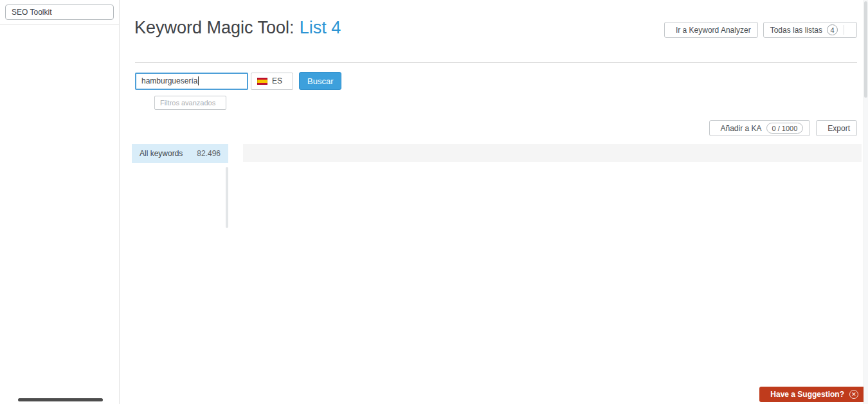 The height and width of the screenshot is (404, 868). Describe the element at coordinates (832, 30) in the screenshot. I see `all-lists-count: 4` at that location.